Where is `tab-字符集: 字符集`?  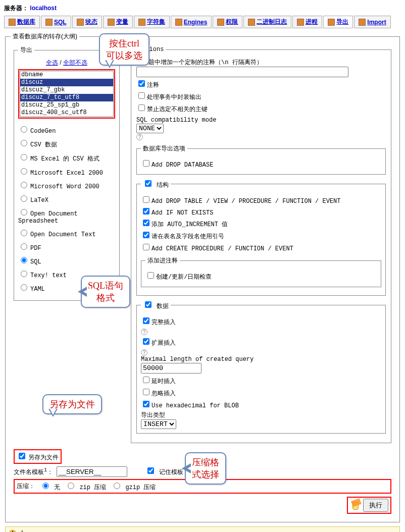
tab-字符集: 字符集 is located at coordinates (151, 22).